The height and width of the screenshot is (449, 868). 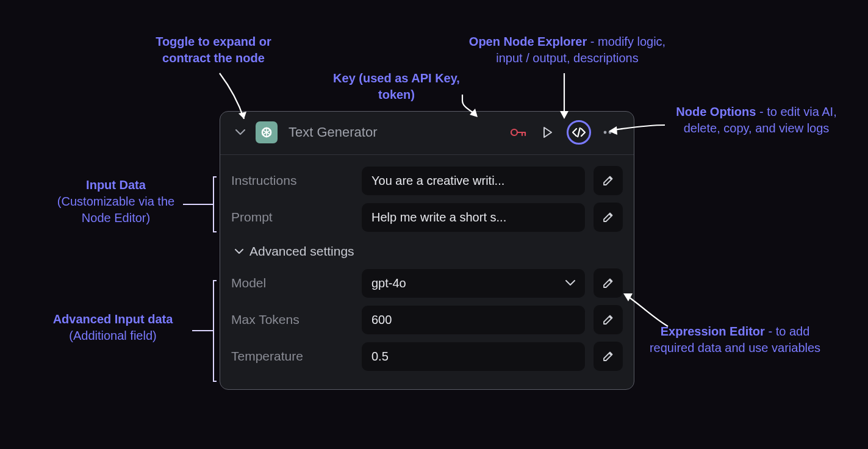 I want to click on model-select: gpt-4o, so click(x=473, y=283).